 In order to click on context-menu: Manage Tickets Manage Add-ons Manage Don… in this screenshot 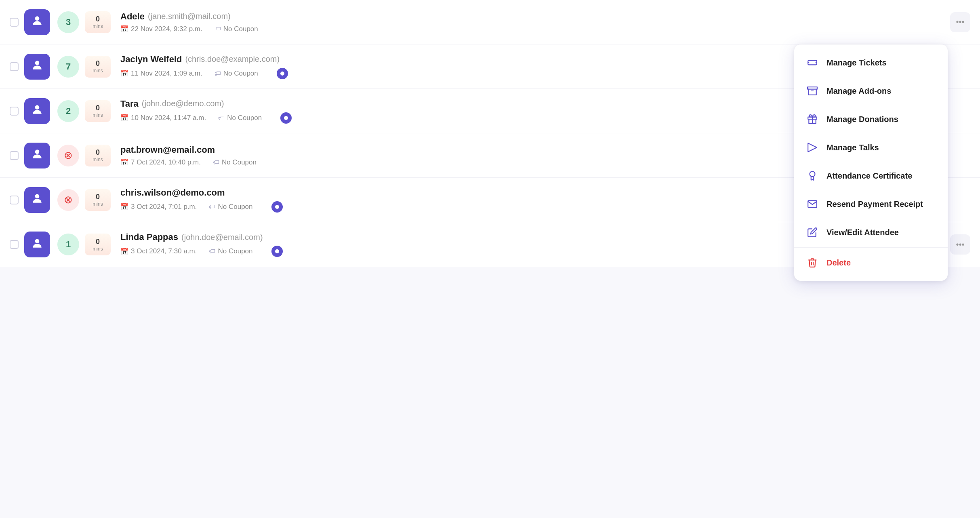, I will do `click(871, 162)`.